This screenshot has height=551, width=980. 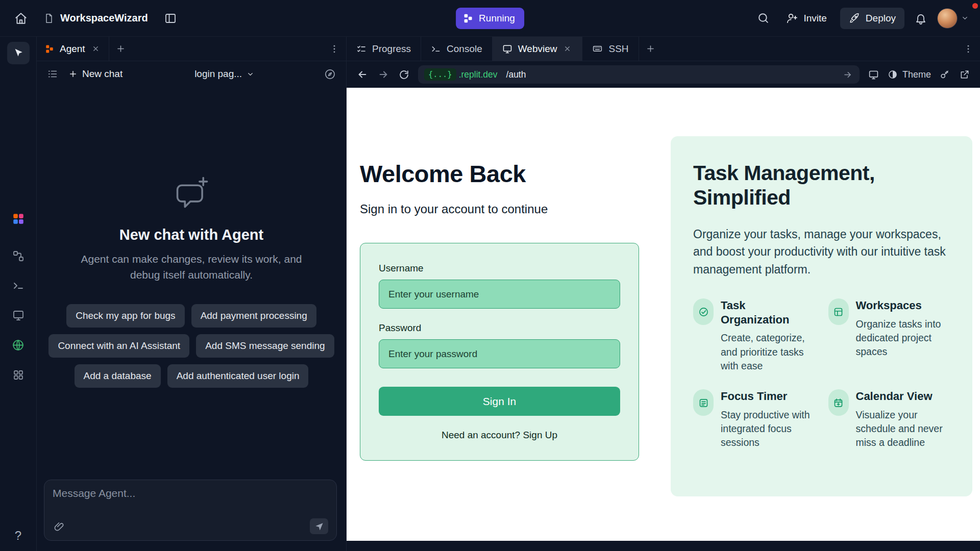 I want to click on suggestion-chip: Add authenticated user login, so click(x=238, y=376).